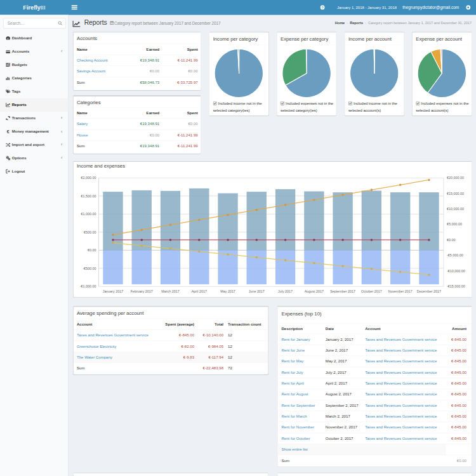 This screenshot has height=476, width=476. I want to click on svg-text: €10,000.00, so click(456, 209).